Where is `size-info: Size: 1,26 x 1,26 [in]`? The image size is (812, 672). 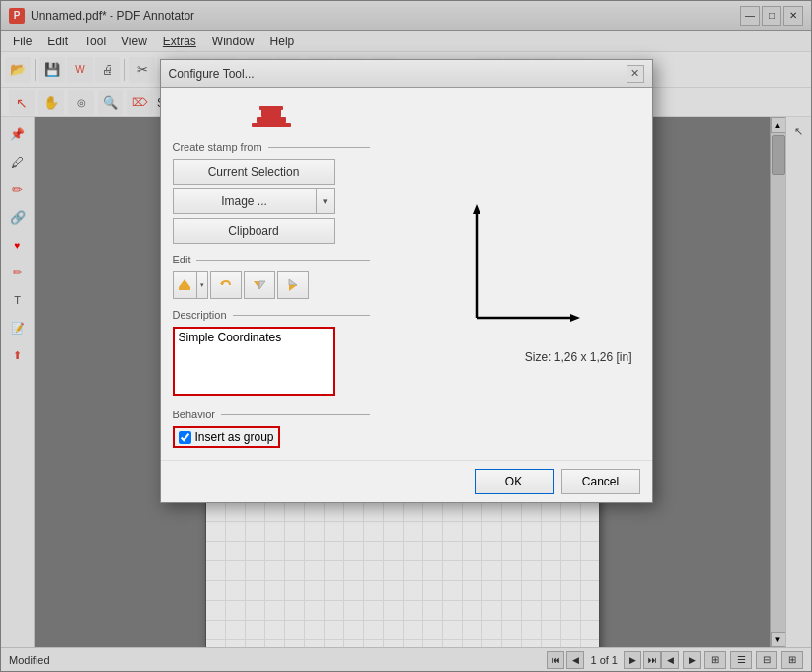 size-info: Size: 1,26 x 1,26 [in] is located at coordinates (578, 357).